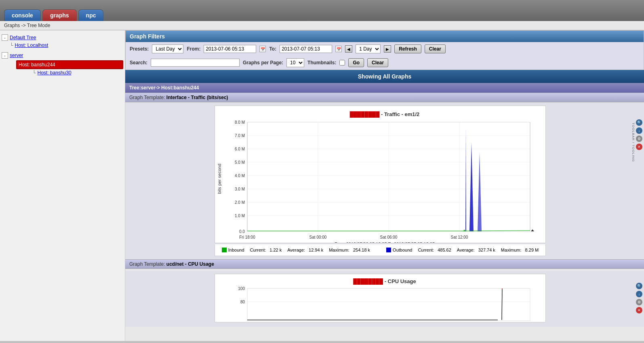 The width and height of the screenshot is (644, 343). Describe the element at coordinates (5, 55) in the screenshot. I see `toggle-server: -` at that location.